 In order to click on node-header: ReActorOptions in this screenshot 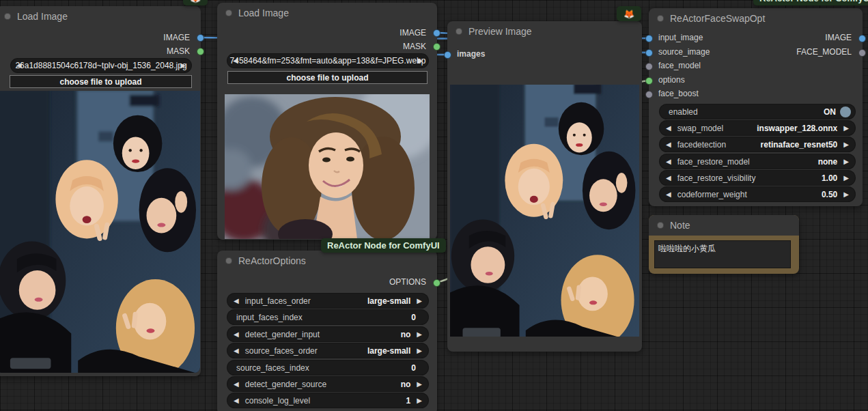, I will do `click(327, 261)`.